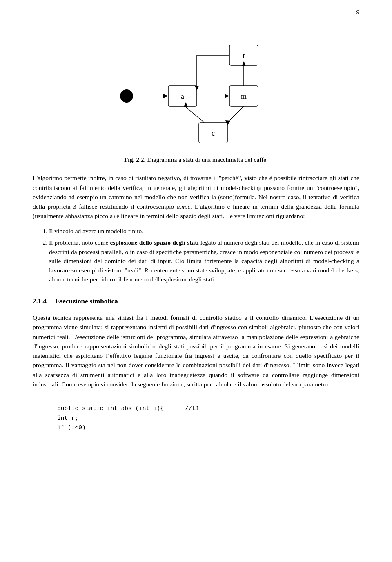 This screenshot has width=392, height=562. Describe the element at coordinates (154, 243) in the screenshot. I see `list-item-2-bold: esplosione dello spazio degli stati` at that location.